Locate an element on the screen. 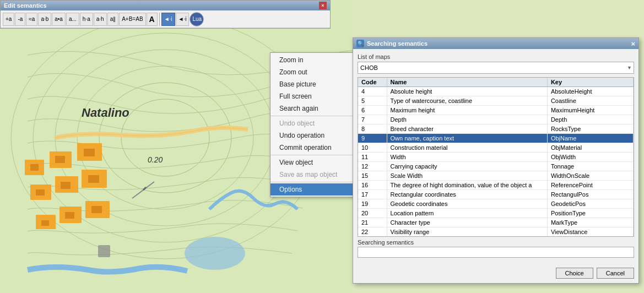 The width and height of the screenshot is (644, 293). cell-key: PositionType is located at coordinates (590, 214).